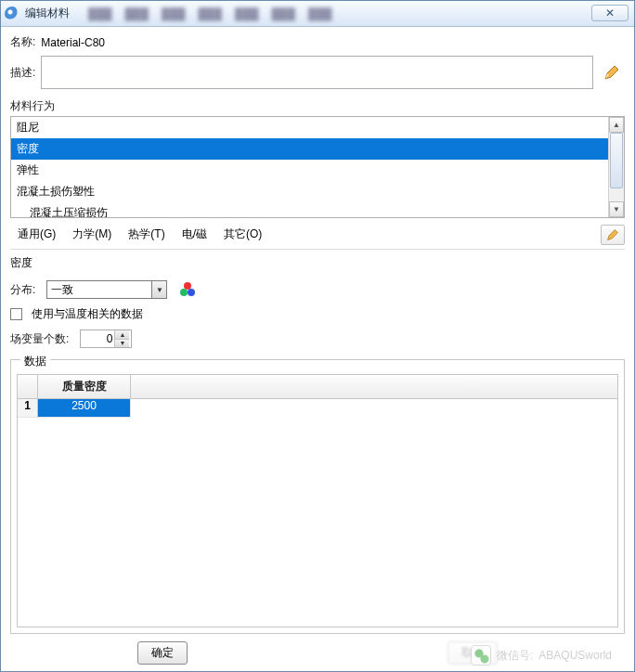  Describe the element at coordinates (107, 290) in the screenshot. I see `distribution-combo: 一致 ▼` at that location.